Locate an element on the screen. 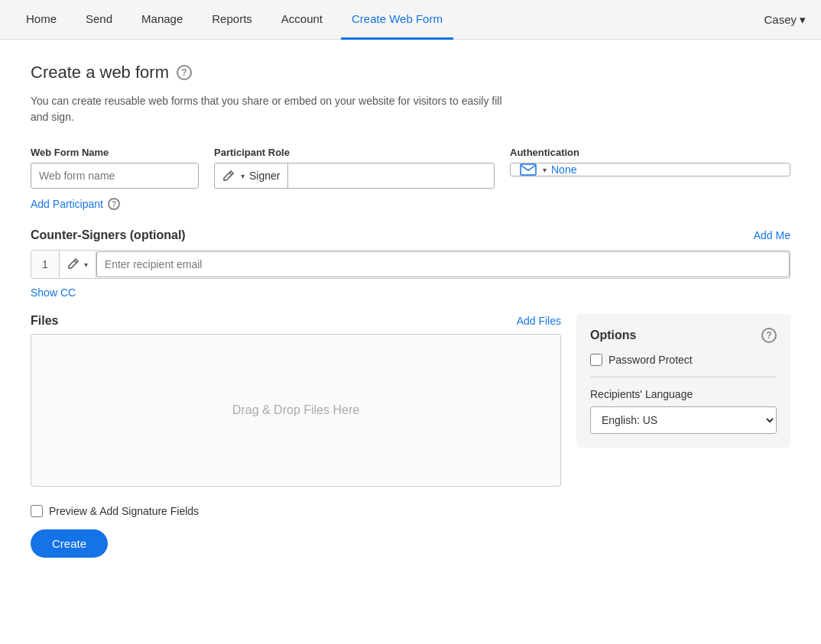 The image size is (821, 644). nav-item-account: Account is located at coordinates (302, 20).